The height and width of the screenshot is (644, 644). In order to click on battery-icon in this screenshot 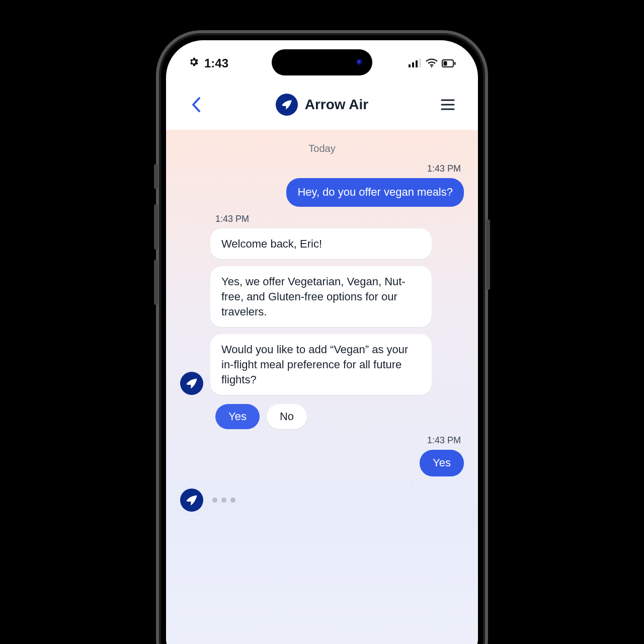, I will do `click(449, 63)`.